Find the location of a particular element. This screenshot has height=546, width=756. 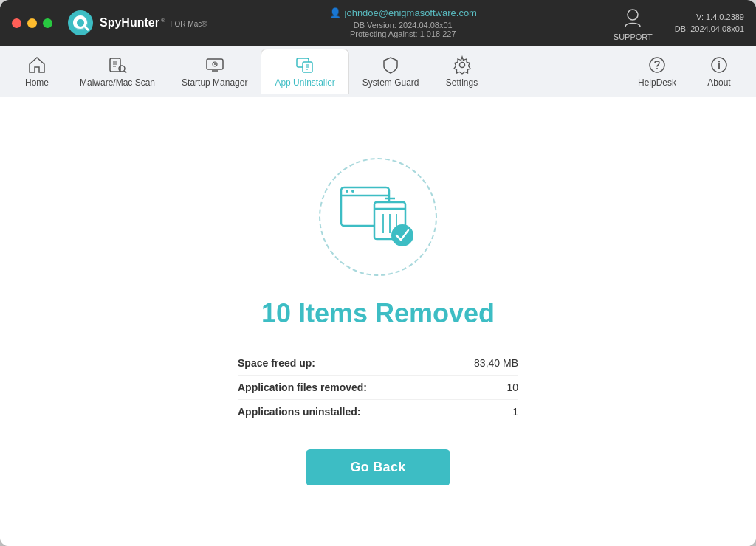

navbar: Home Malware/Mac Scan Startup Manager is located at coordinates (378, 72).